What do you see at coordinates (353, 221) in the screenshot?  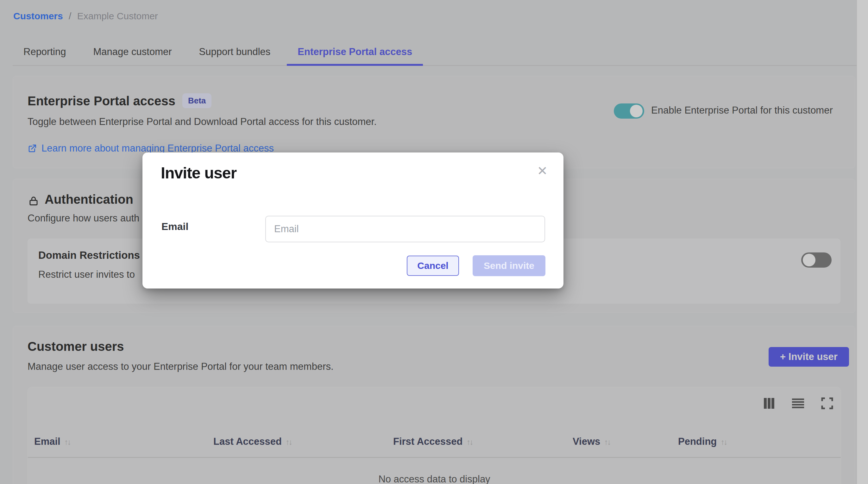 I see `invite-user-modal: Invite user ✕ Email Cancel Send invite` at bounding box center [353, 221].